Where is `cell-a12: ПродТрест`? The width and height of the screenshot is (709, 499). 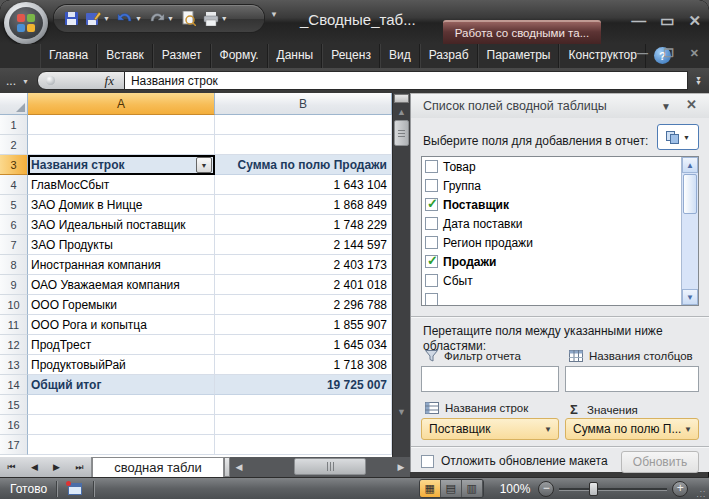 cell-a12: ПродТрест is located at coordinates (122, 345).